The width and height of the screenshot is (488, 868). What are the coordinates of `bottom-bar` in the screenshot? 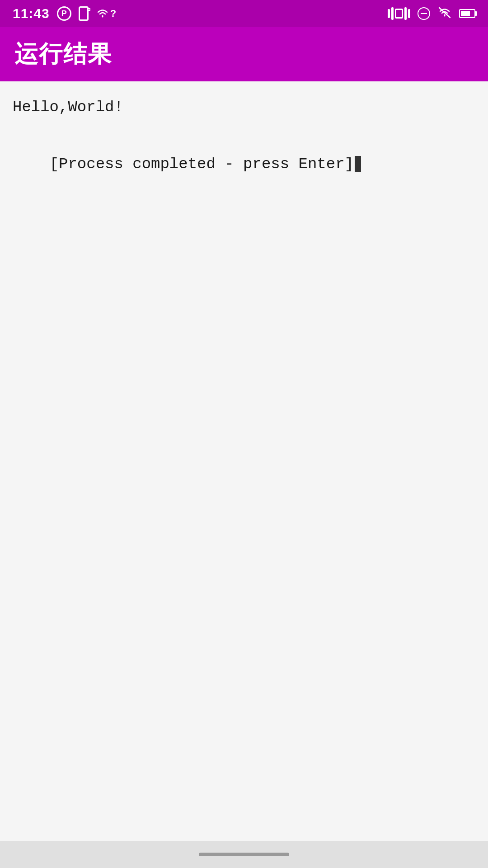 It's located at (244, 854).